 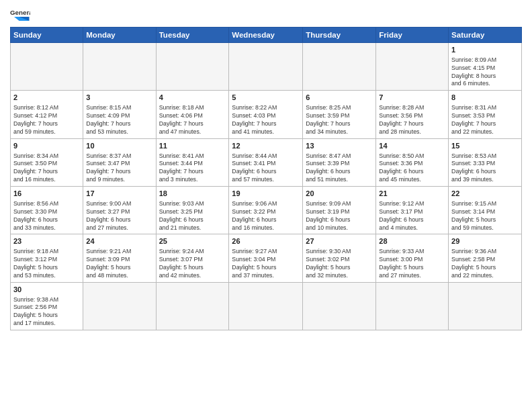 I want to click on calendar-cell: 19Sunrise: 9:06 AM Sunset: 3:22 PM Dayli…, so click(x=266, y=211).